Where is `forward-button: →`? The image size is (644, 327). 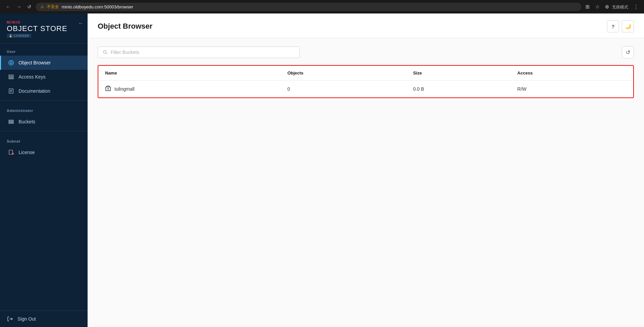
forward-button: → is located at coordinates (19, 7).